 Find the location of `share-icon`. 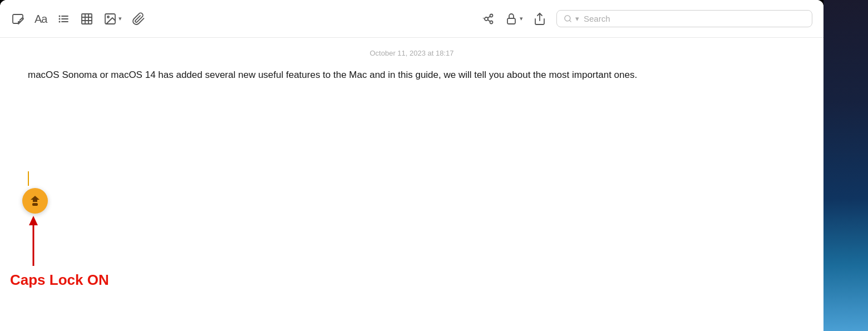

share-icon is located at coordinates (540, 19).